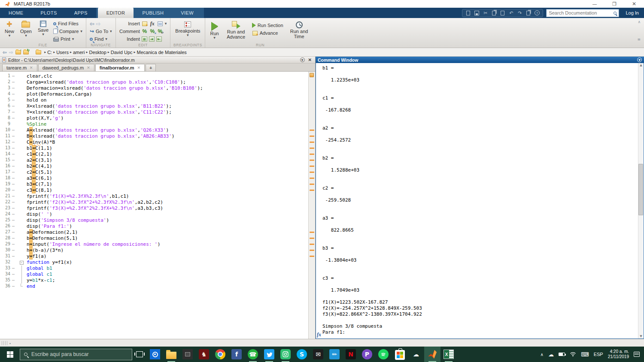  I want to click on uncomment-icon: %×, so click(152, 31).